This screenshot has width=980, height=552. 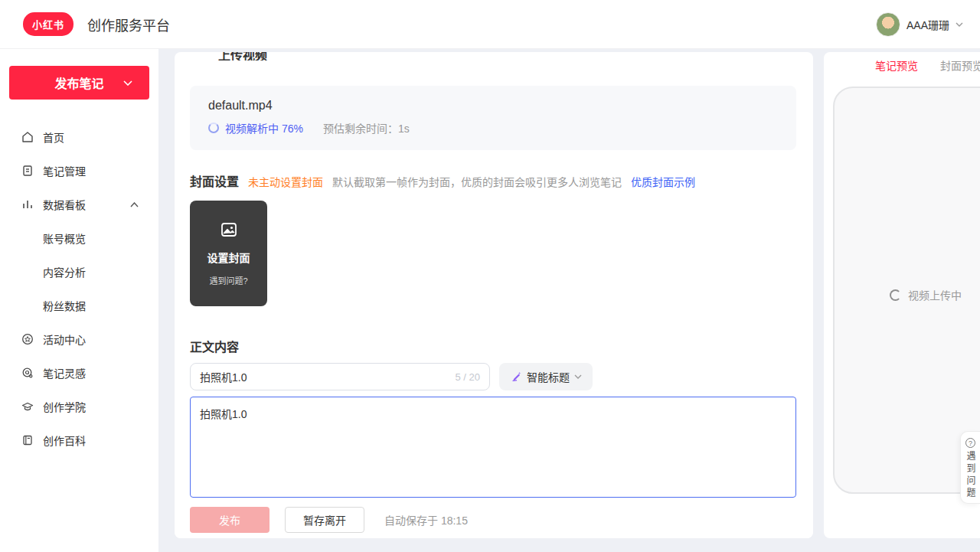 What do you see at coordinates (54, 137) in the screenshot?
I see `sidebar-item-label: 首页` at bounding box center [54, 137].